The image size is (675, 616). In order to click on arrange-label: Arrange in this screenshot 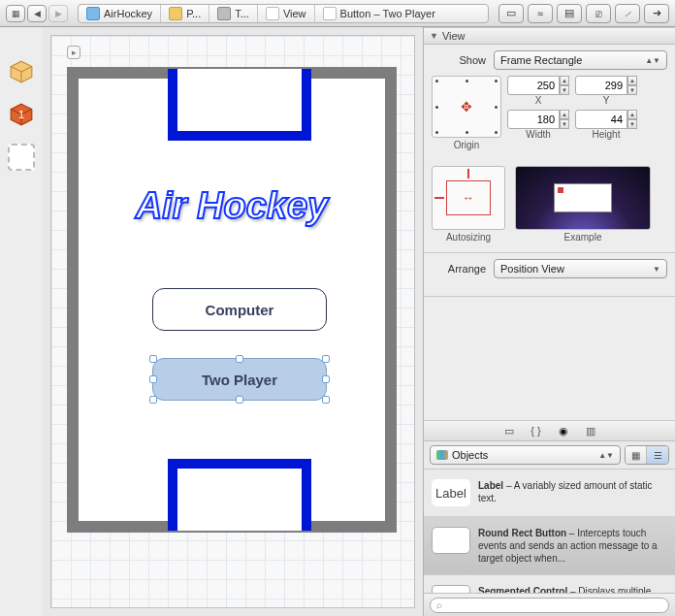, I will do `click(459, 269)`.